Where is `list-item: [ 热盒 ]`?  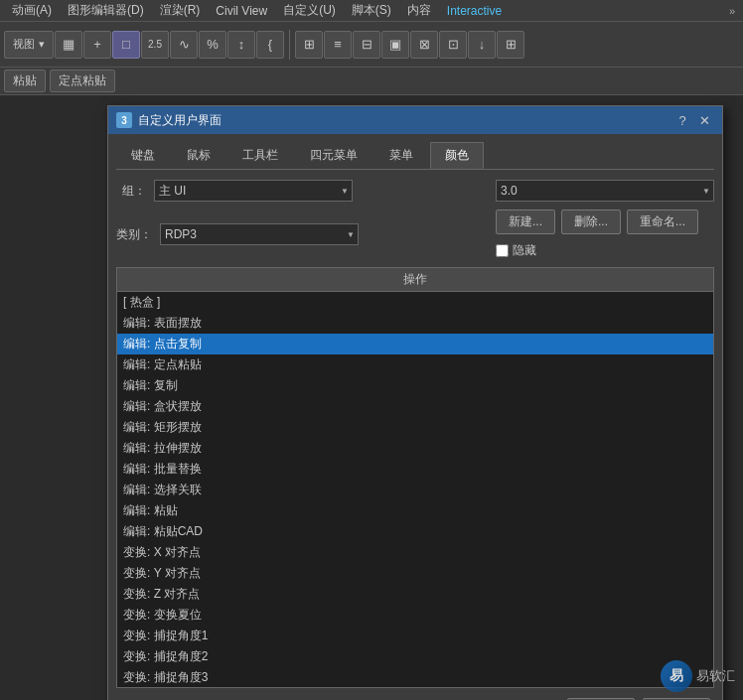
list-item: [ 热盒 ] is located at coordinates (415, 302).